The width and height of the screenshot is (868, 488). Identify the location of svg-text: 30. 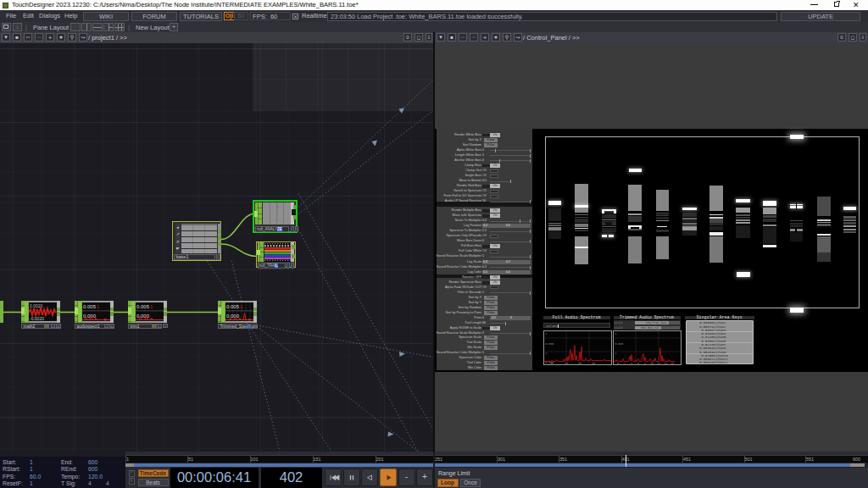
(580, 363).